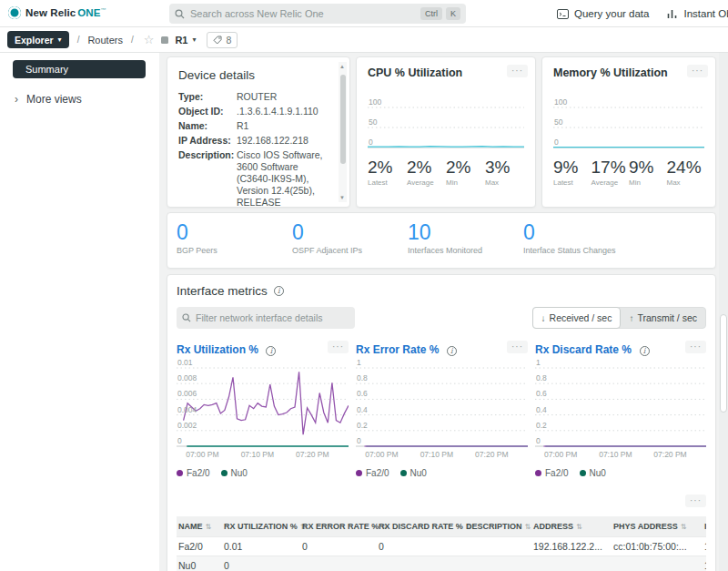  I want to click on stat-value: 2%, so click(466, 168).